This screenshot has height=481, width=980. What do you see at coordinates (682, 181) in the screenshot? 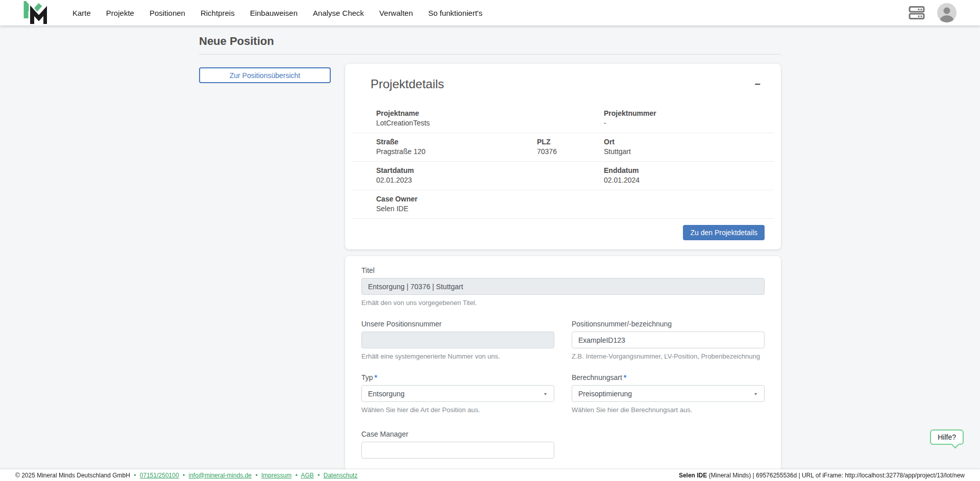
I see `enddatum-value: 02.01.2024` at bounding box center [682, 181].